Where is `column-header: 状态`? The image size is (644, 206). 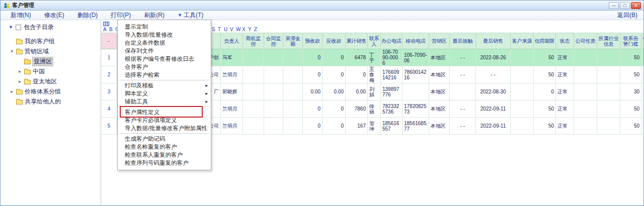 column-header: 状态 is located at coordinates (565, 41).